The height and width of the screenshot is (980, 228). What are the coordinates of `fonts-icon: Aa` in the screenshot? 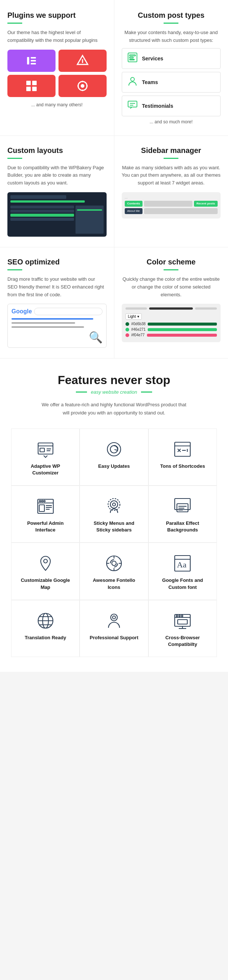 It's located at (182, 563).